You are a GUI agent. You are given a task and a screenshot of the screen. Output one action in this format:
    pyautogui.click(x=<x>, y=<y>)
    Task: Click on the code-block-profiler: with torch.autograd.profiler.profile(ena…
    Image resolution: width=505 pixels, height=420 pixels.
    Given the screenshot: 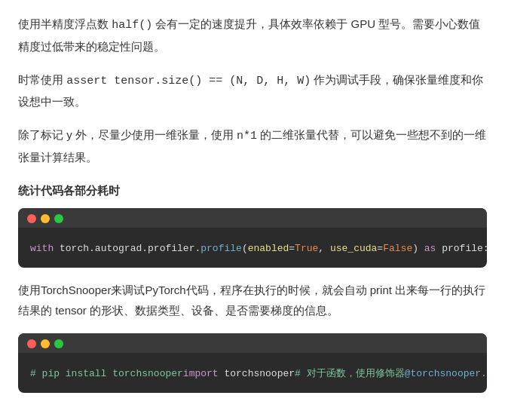 What is the action you would take?
    pyautogui.click(x=252, y=238)
    